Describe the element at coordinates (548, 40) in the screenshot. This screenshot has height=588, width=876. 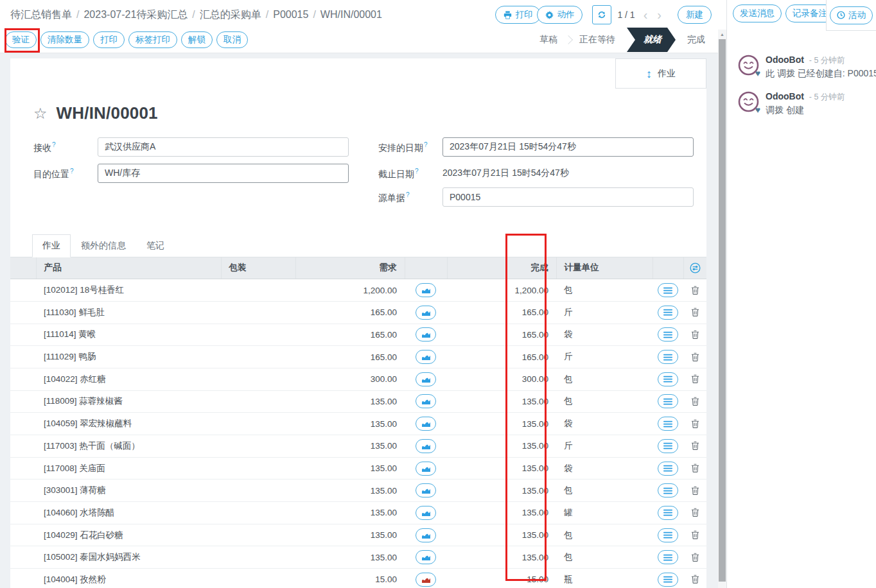
I see `status-step-draft: 草稿` at that location.